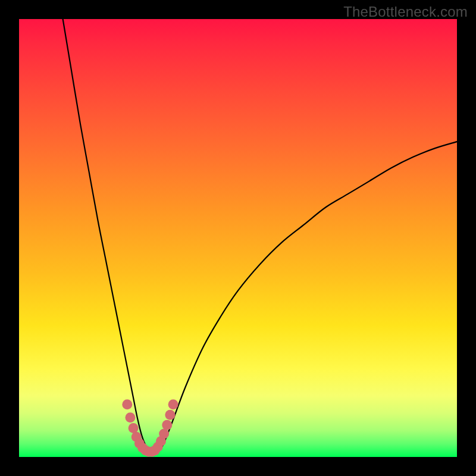 The image size is (476, 476). What do you see at coordinates (406, 12) in the screenshot?
I see `watermark-text: TheBottleneck.com` at bounding box center [406, 12].